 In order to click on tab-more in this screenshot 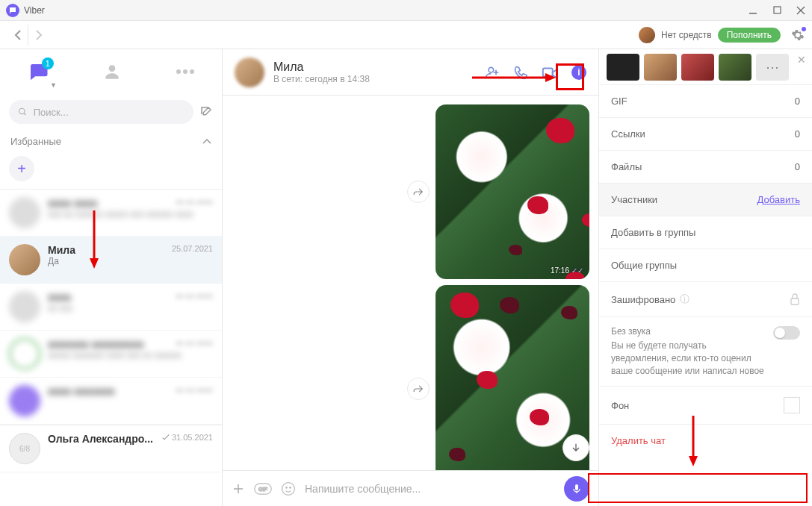, I will do `click(185, 72)`.